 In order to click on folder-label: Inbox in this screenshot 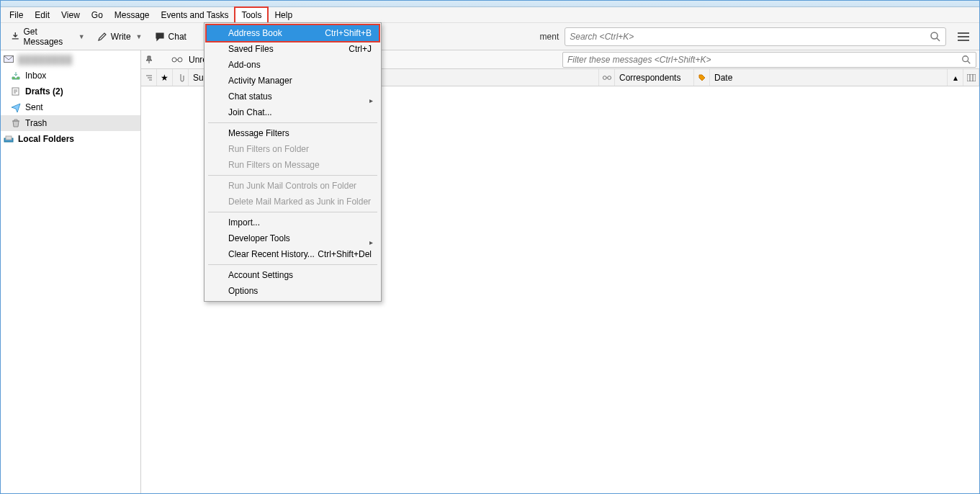, I will do `click(36, 76)`.